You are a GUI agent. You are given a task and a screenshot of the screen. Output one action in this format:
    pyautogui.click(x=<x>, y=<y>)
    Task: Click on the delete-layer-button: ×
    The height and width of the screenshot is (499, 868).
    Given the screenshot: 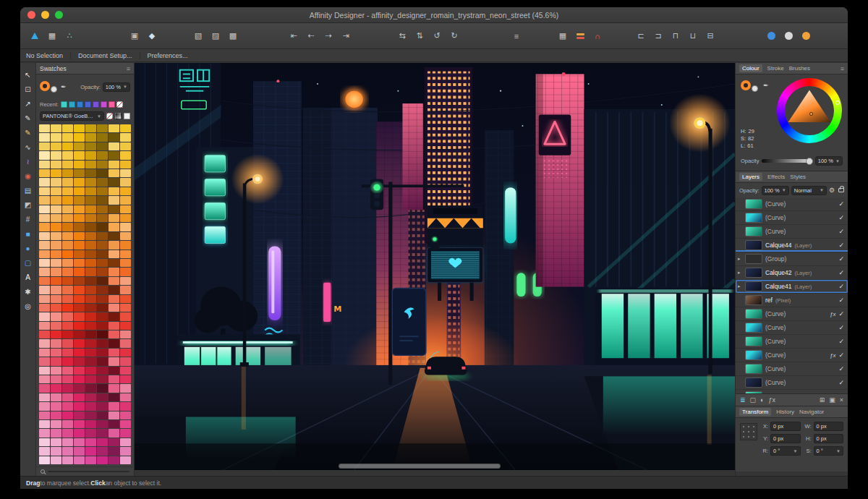 What is the action you would take?
    pyautogui.click(x=842, y=400)
    